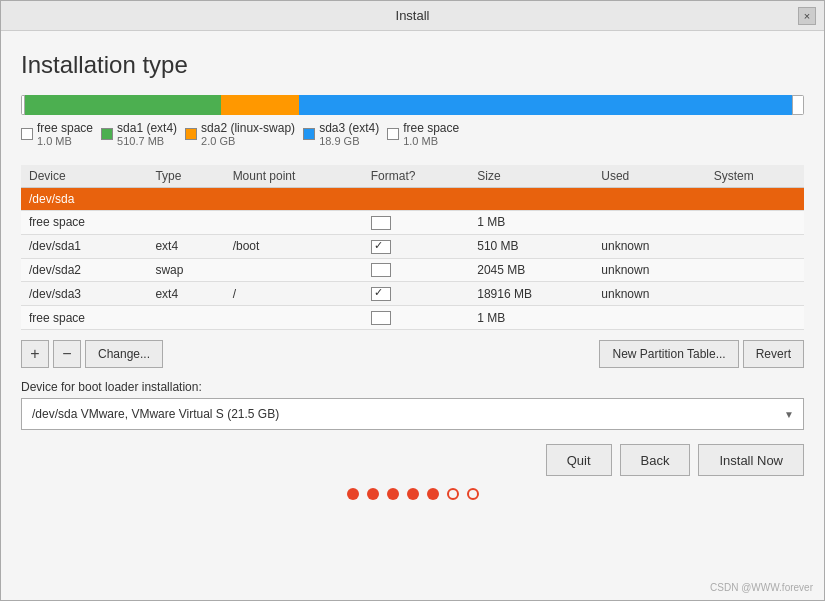 The height and width of the screenshot is (601, 825). I want to click on bar-sda1, so click(123, 105).